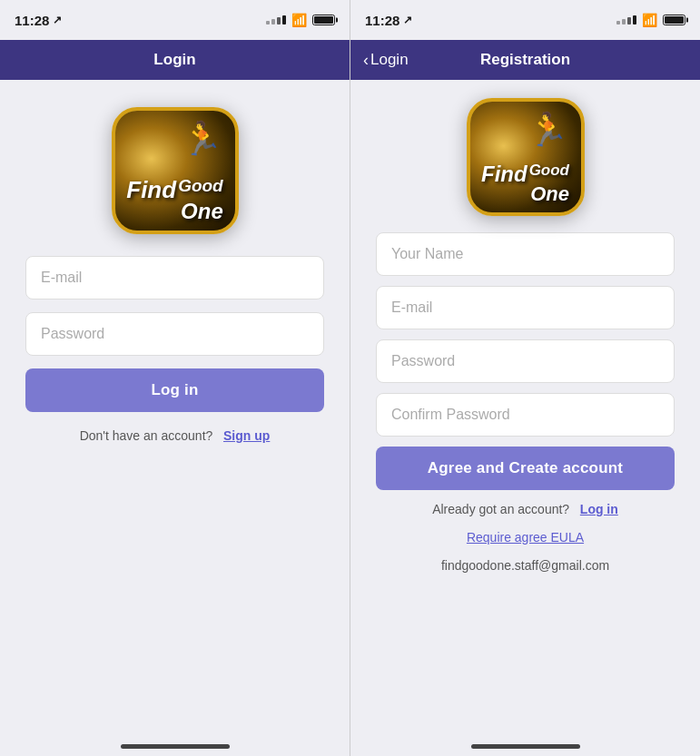 This screenshot has height=756, width=700. What do you see at coordinates (526, 157) in the screenshot?
I see `app-icon-bg-right: 🏃 Find Good One` at bounding box center [526, 157].